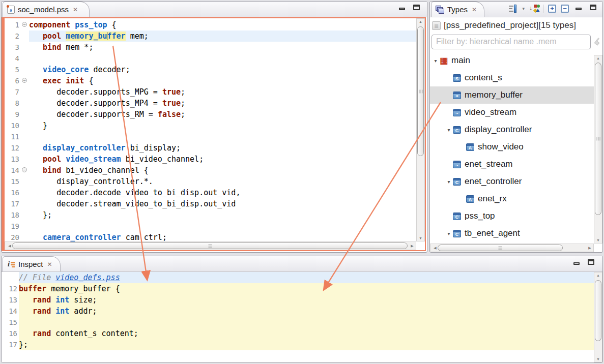  What do you see at coordinates (171, 92) in the screenshot?
I see `code-segment: true` at bounding box center [171, 92].